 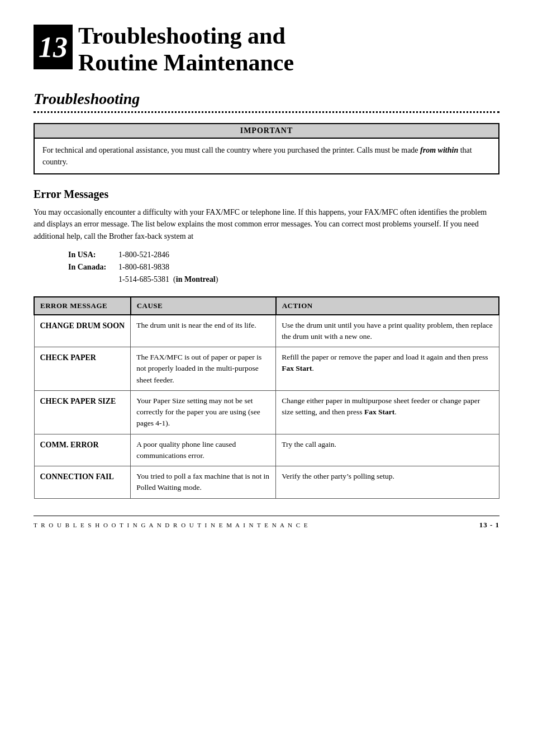 What do you see at coordinates (203, 483) in the screenshot?
I see `cause-cell: You tried to poll a fax machine that is …` at bounding box center [203, 483].